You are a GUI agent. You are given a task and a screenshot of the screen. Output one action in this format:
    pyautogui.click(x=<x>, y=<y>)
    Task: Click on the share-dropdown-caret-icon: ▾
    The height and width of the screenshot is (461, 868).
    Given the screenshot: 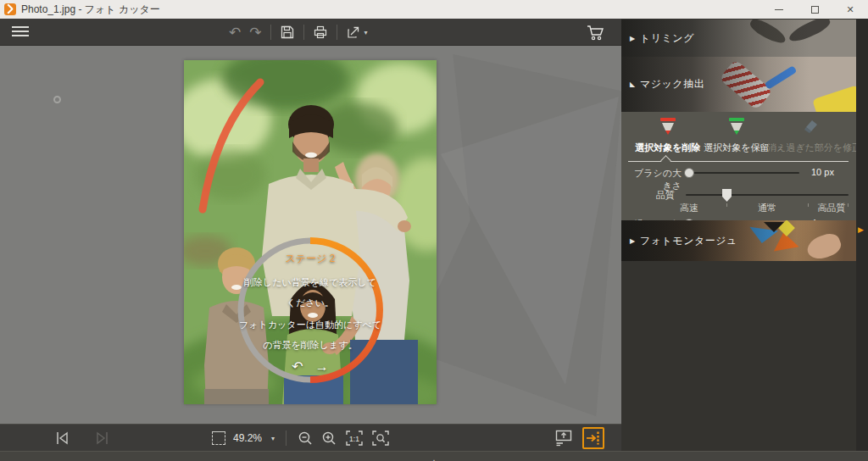 What is the action you would take?
    pyautogui.click(x=366, y=32)
    